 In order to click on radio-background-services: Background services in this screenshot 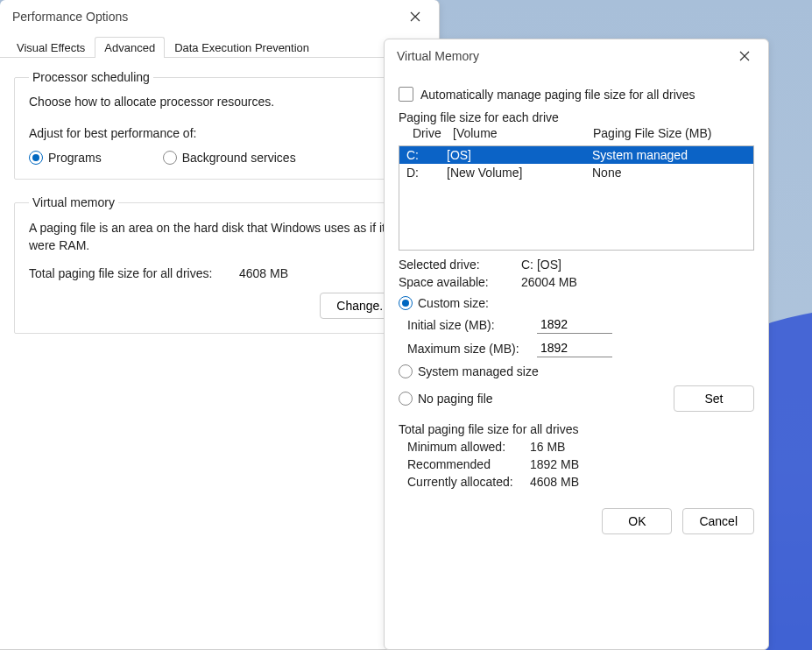, I will do `click(229, 158)`.